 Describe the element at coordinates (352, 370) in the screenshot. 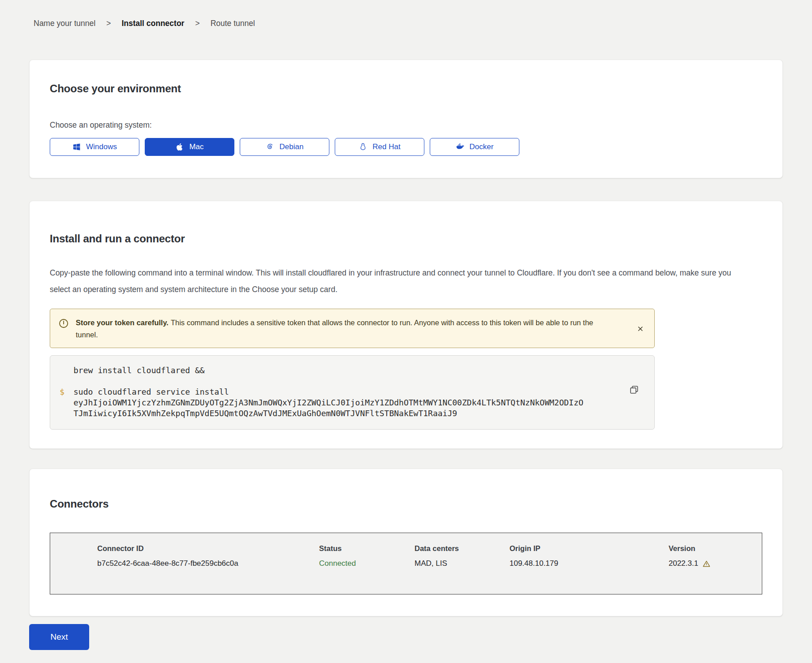

I see `code-line-brew: brew install cloudflared &&` at that location.